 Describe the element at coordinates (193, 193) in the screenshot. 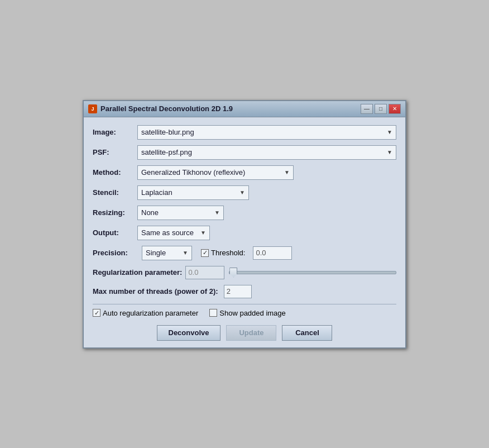

I see `stencil-dropdown: Laplacian ▼` at that location.